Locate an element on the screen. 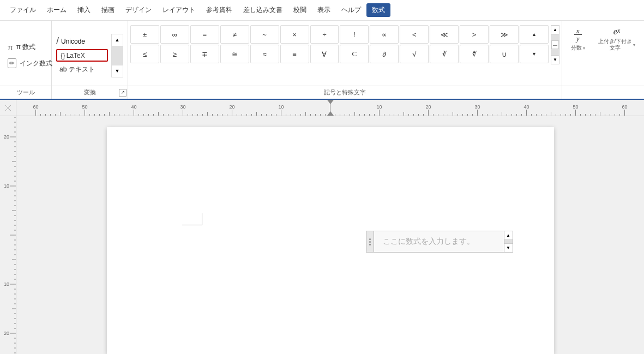 The height and width of the screenshot is (354, 644). menu-insert: 挿入 is located at coordinates (84, 10).